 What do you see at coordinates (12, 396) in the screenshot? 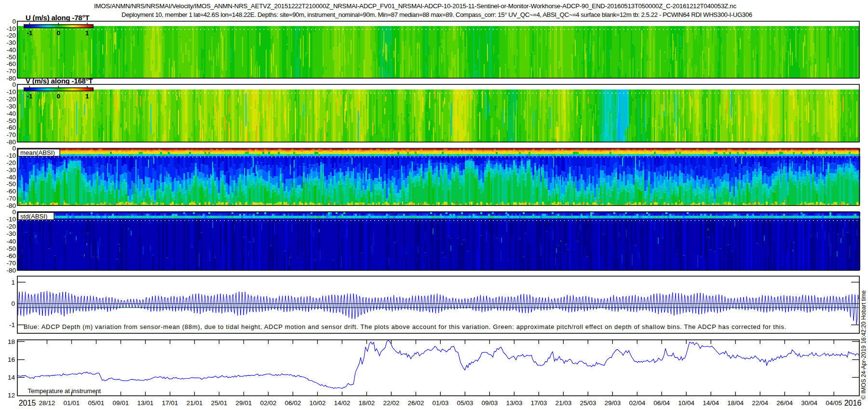
I see `svg-text: 12` at bounding box center [12, 396].